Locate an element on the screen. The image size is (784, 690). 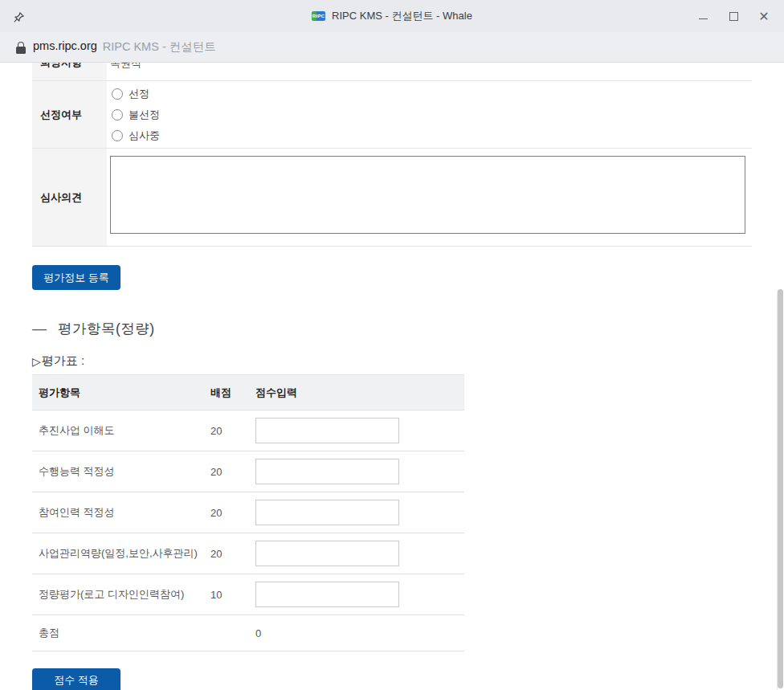
minimize-icon is located at coordinates (704, 19).